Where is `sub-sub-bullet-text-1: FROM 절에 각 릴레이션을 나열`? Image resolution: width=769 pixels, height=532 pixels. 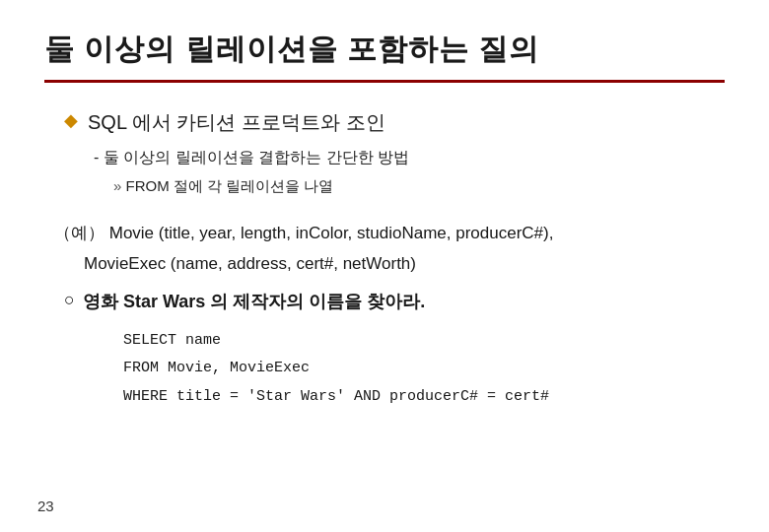
sub-sub-bullet-text-1: FROM 절에 각 릴레이션을 나열 is located at coordinates (223, 185).